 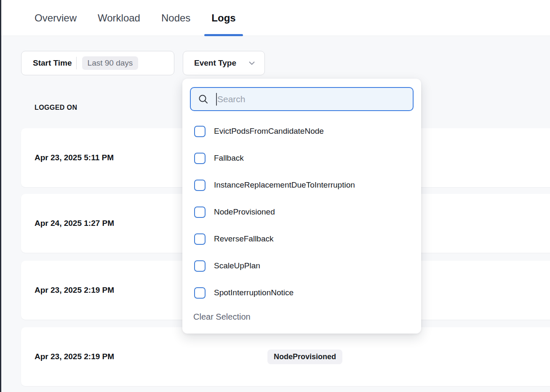 What do you see at coordinates (119, 18) in the screenshot?
I see `tab-workload-label: Workload` at bounding box center [119, 18].